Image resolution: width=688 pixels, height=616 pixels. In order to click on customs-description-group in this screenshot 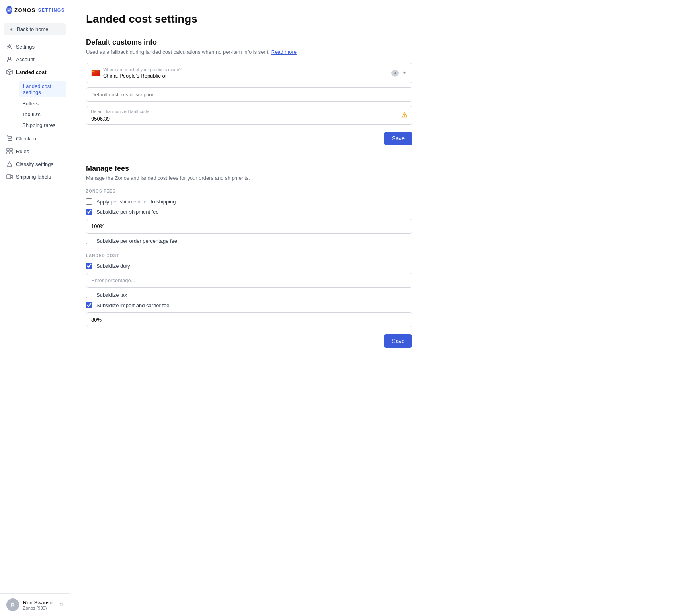, I will do `click(249, 95)`.